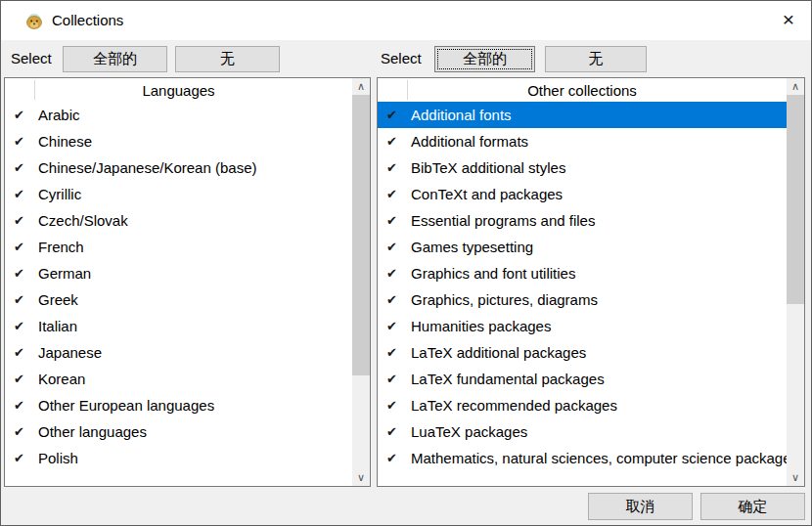 The height and width of the screenshot is (526, 812). I want to click on select-label-right: Select, so click(401, 59).